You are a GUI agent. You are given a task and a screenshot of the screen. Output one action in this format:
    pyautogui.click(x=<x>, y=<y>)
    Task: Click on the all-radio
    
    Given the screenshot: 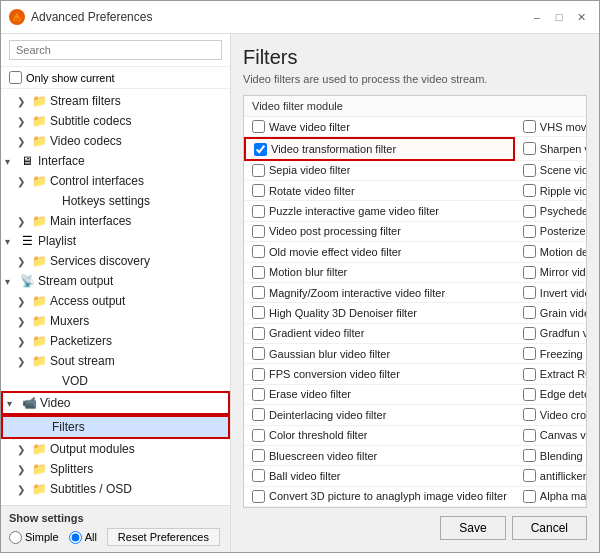 What is the action you would take?
    pyautogui.click(x=76, y=538)
    